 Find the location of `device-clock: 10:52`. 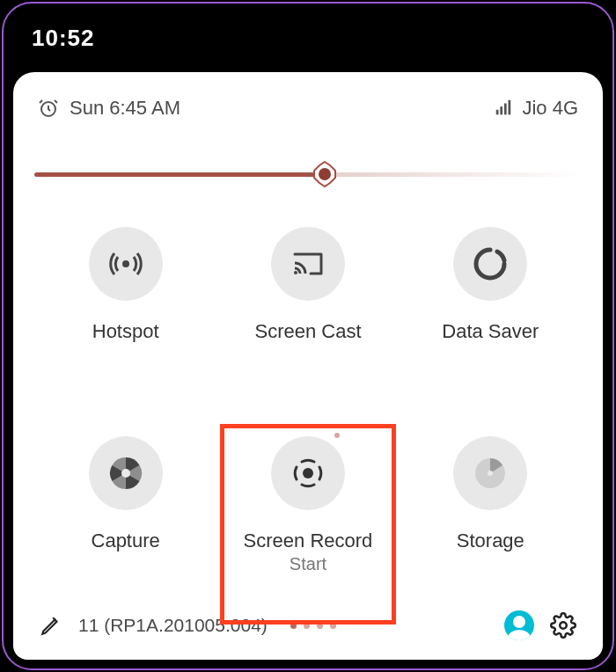

device-clock: 10:52 is located at coordinates (63, 39).